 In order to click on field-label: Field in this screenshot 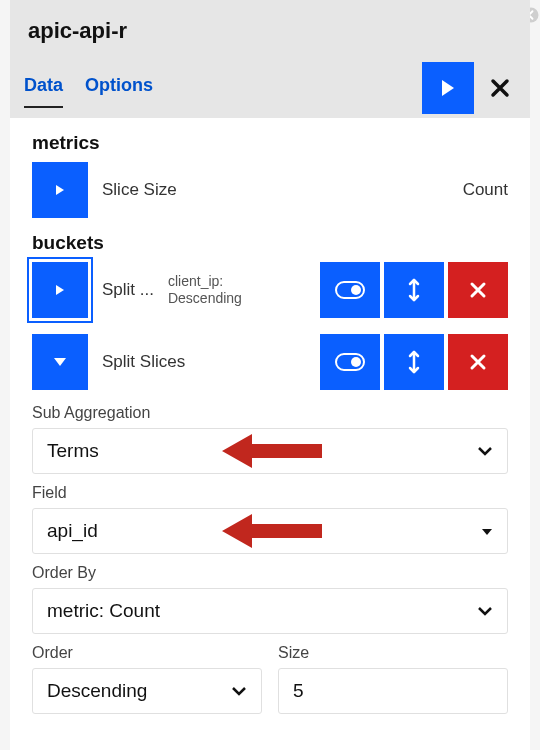, I will do `click(270, 493)`.